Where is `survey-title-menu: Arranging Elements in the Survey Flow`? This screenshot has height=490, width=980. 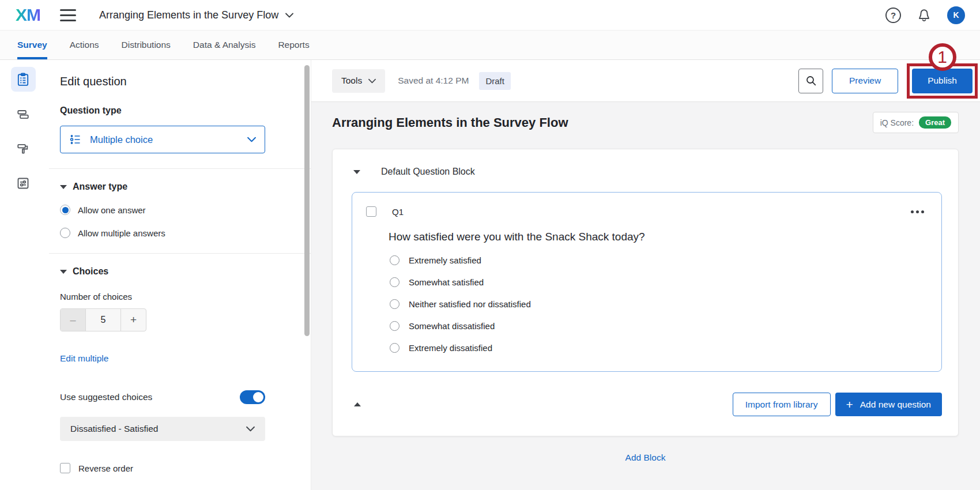 survey-title-menu: Arranging Elements in the Survey Flow is located at coordinates (196, 15).